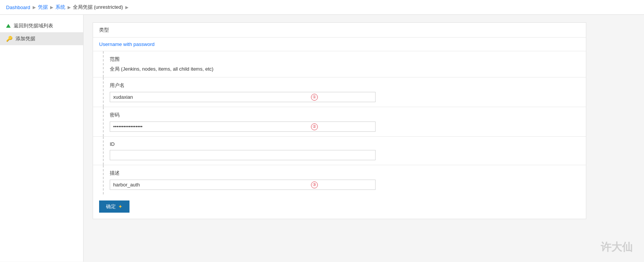  What do you see at coordinates (42, 39) in the screenshot?
I see `sidebar-item-add: 🔑 添加凭据` at bounding box center [42, 39].